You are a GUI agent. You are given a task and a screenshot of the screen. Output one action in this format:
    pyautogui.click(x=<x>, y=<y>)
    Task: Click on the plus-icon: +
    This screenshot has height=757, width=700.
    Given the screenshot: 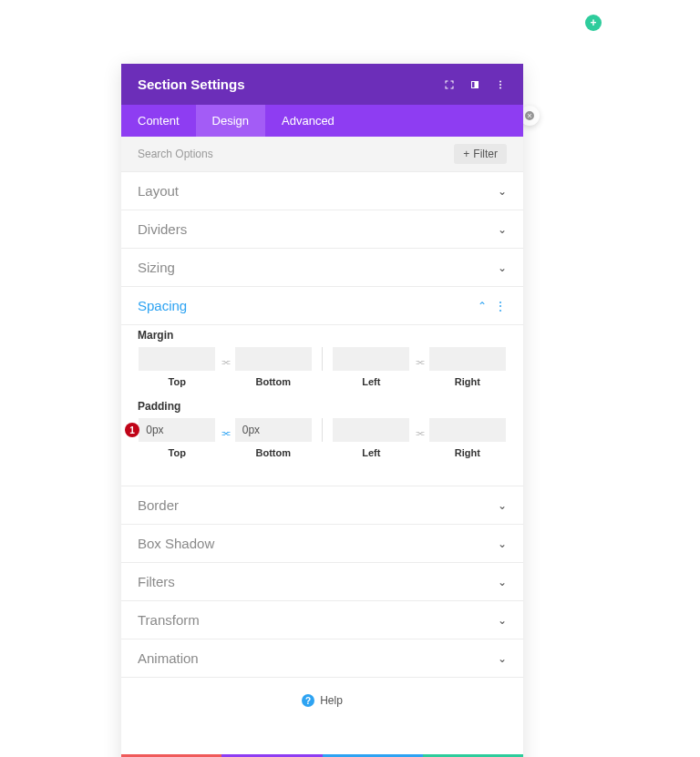 What is the action you would take?
    pyautogui.click(x=467, y=154)
    